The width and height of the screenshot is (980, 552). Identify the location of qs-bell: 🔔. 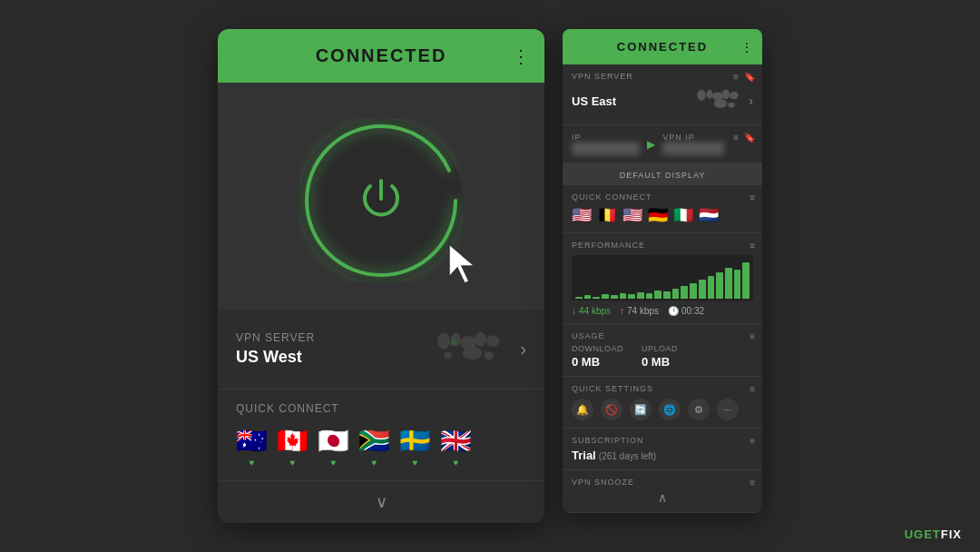
(583, 409).